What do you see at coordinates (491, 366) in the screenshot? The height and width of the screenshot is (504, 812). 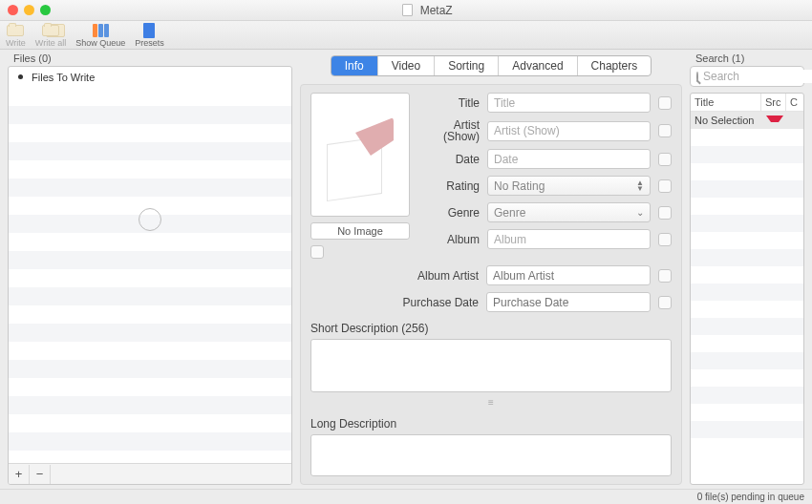 I see `short-description-field` at bounding box center [491, 366].